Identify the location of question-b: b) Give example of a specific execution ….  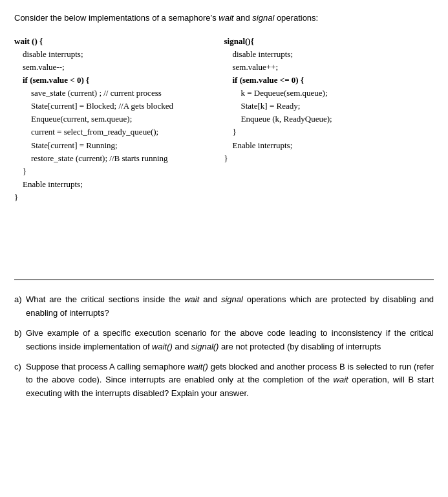
(224, 340).